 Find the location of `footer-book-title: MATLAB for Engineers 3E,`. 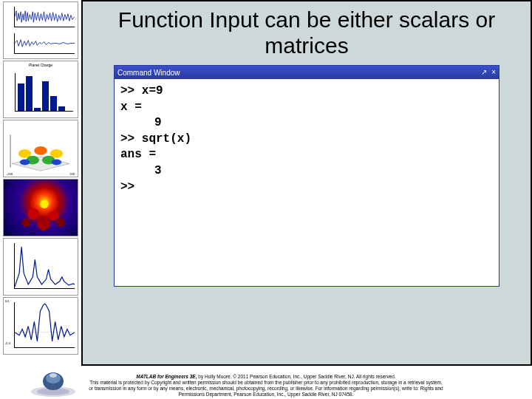

footer-book-title: MATLAB for Engineers 3E, is located at coordinates (166, 377).